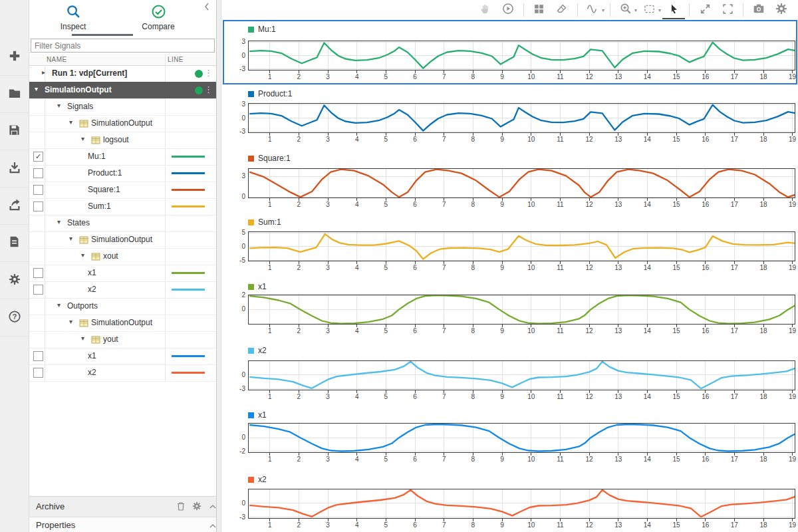  I want to click on chevron-right-icon: ▸, so click(44, 72).